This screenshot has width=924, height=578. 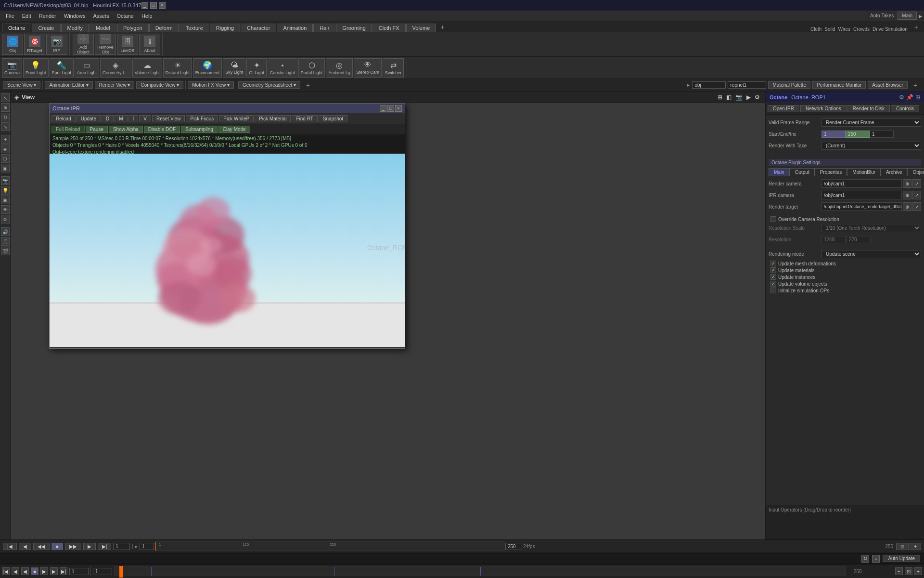 I want to click on tab-modify: Modify, so click(x=75, y=28).